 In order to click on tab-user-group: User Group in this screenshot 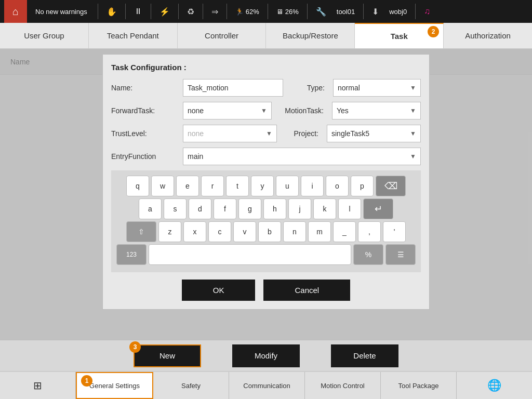, I will do `click(45, 35)`.